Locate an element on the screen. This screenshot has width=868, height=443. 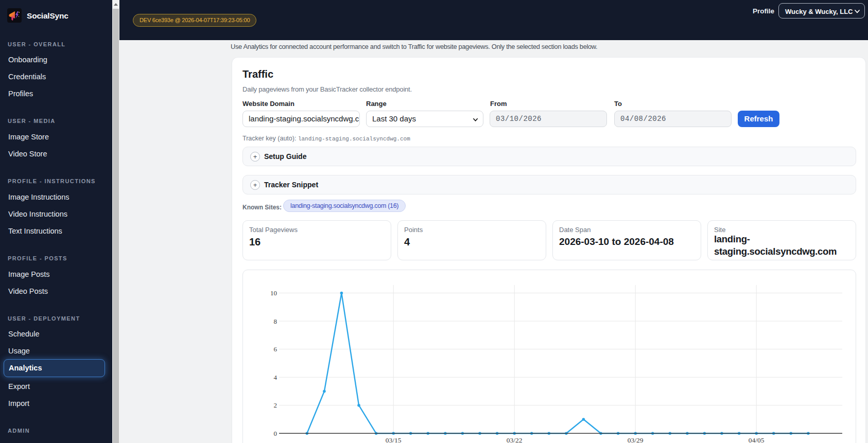
svg-text: 10 is located at coordinates (274, 293).